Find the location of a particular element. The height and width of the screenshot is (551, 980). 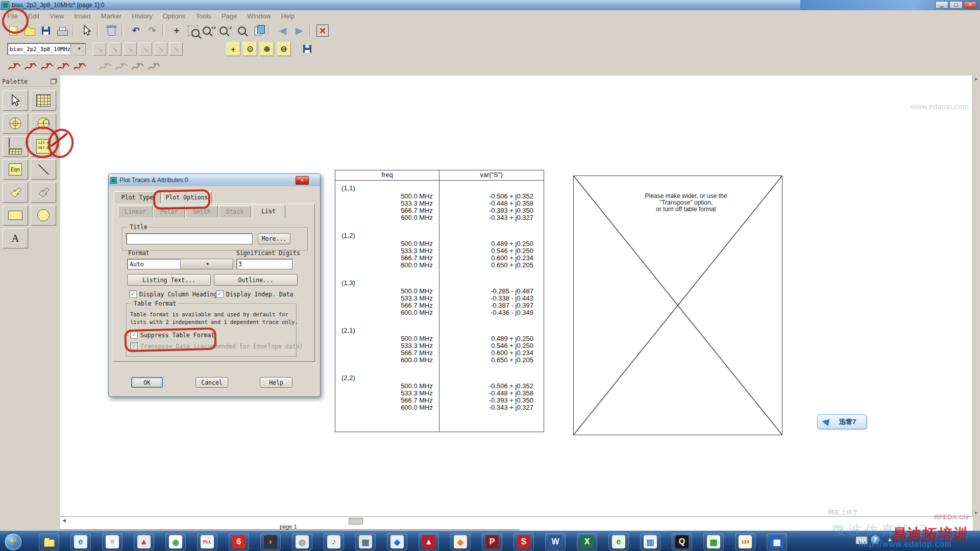

thunder-download-widget: 迅雷7 is located at coordinates (842, 421).